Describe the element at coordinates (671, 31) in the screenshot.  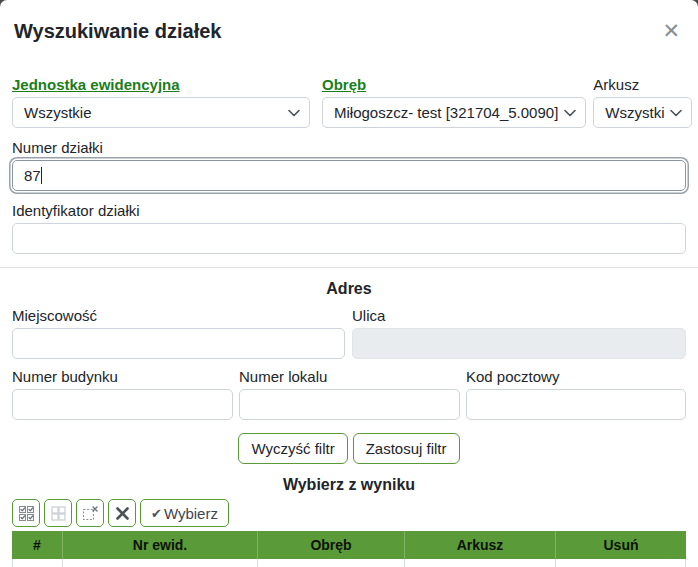
I see `close-button: ✕` at that location.